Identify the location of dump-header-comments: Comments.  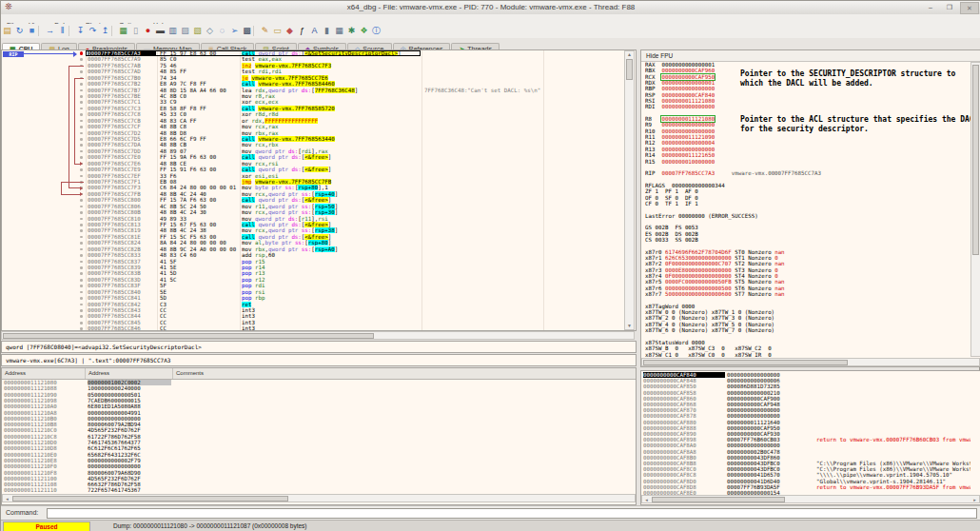
(403, 373).